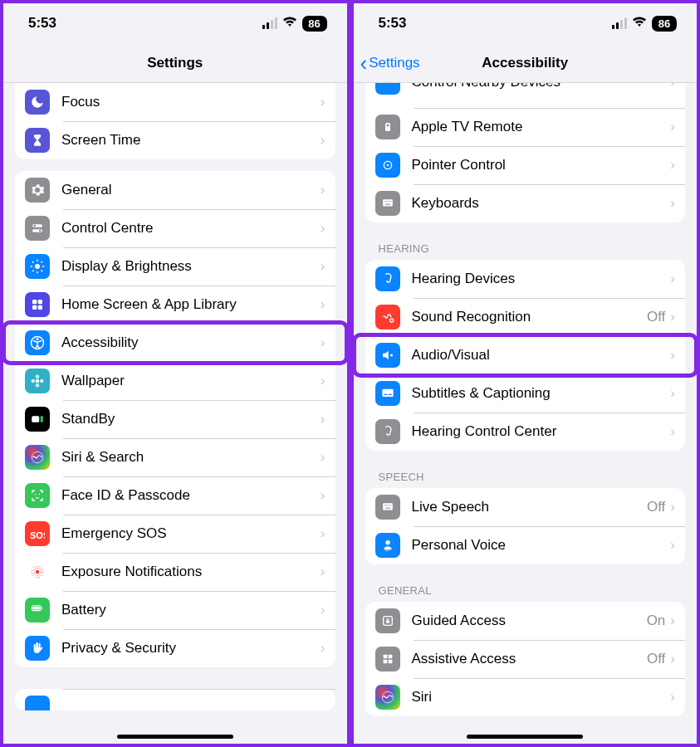 The width and height of the screenshot is (700, 747). What do you see at coordinates (526, 393) in the screenshot?
I see `row-subtitles: Subtitles & Captioning›` at bounding box center [526, 393].